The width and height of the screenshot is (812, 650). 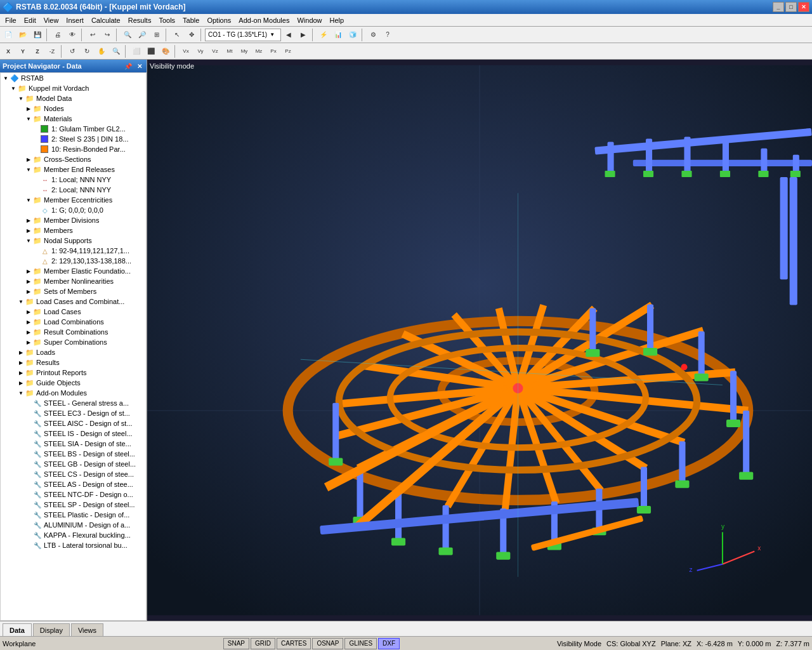 I want to click on results-button: 📊, so click(x=338, y=35).